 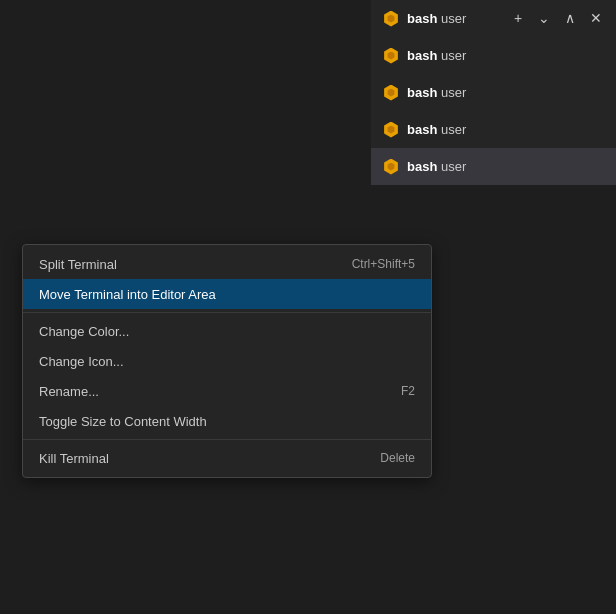 What do you see at coordinates (544, 18) in the screenshot?
I see `dropdown-button: ⌄` at bounding box center [544, 18].